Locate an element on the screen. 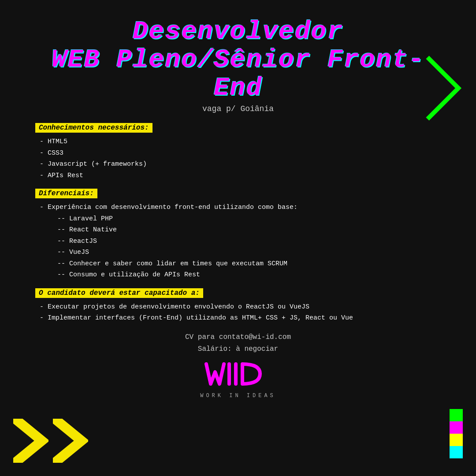 The width and height of the screenshot is (476, 476). diferenciais-label: Diferenciais: is located at coordinates (66, 193).